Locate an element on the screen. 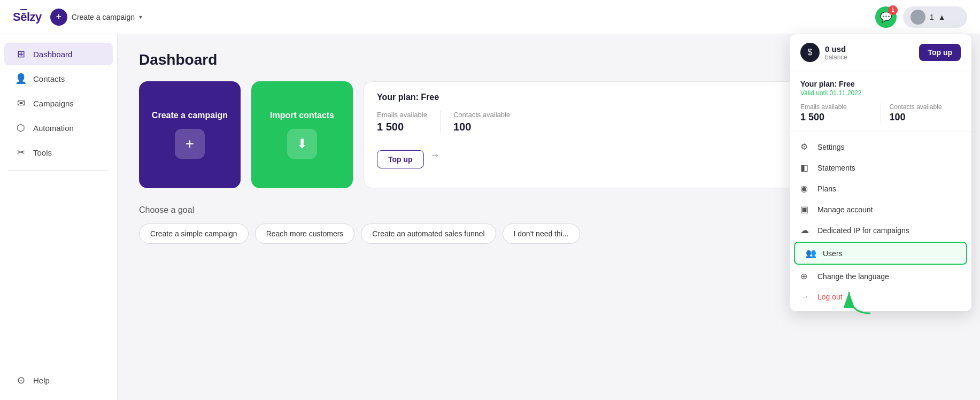  user-dropdown: $ 0 usd balance Top up Your plan: Free V… is located at coordinates (881, 173).